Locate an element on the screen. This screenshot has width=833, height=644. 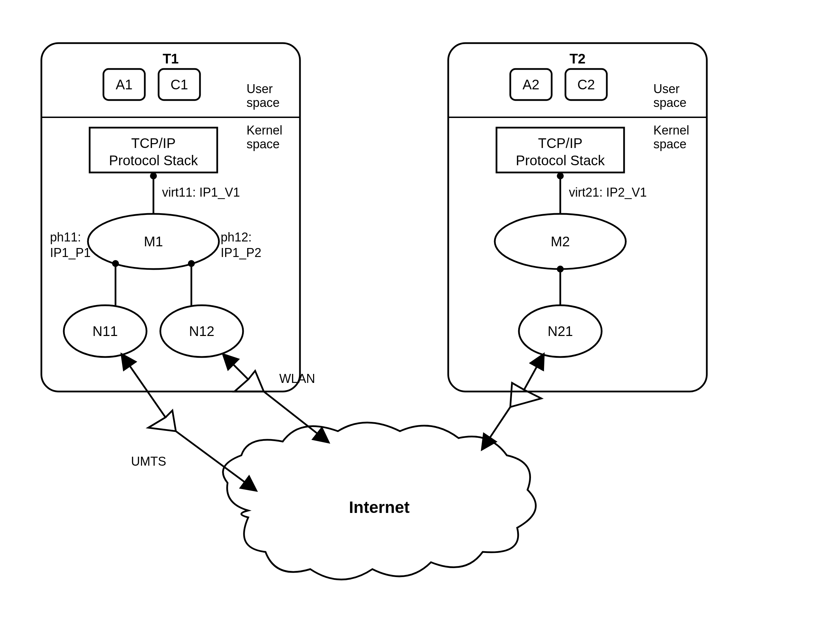
t2-title: T2 is located at coordinates (577, 59).